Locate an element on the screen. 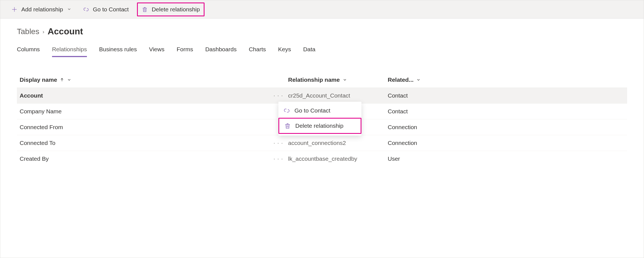 This screenshot has width=644, height=258. cell-relationship-name: cr25d_Account_Contact is located at coordinates (338, 96).